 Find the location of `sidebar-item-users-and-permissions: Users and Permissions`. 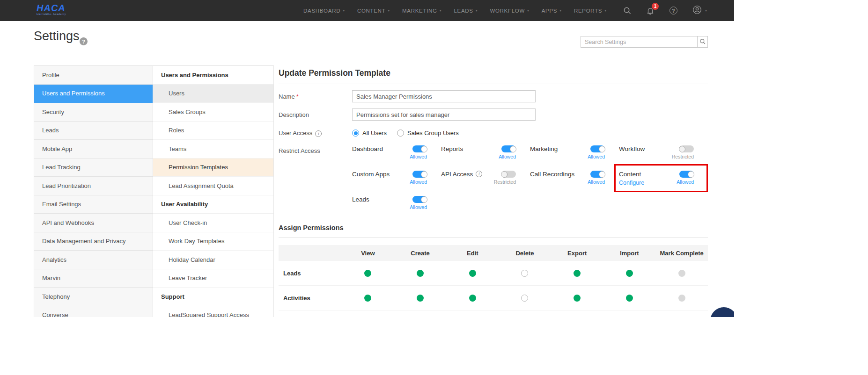

sidebar-item-users-and-permissions: Users and Permissions is located at coordinates (94, 94).